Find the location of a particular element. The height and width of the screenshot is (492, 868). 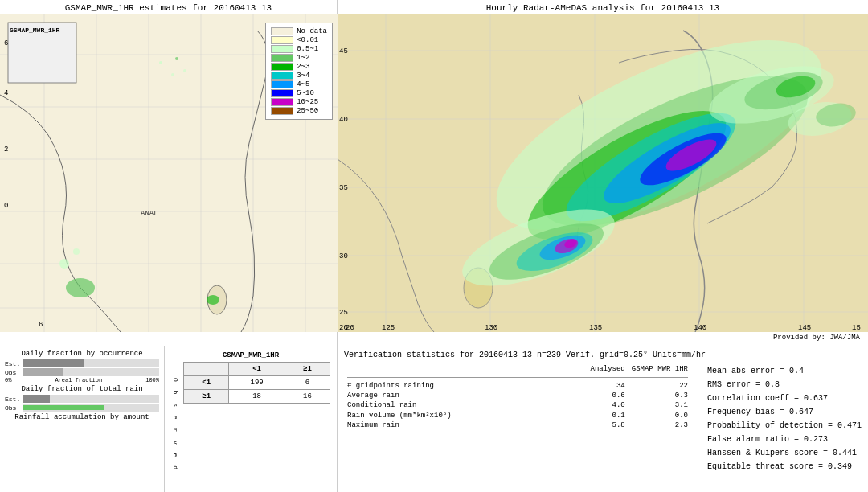

svg-text: 125 is located at coordinates (388, 328).